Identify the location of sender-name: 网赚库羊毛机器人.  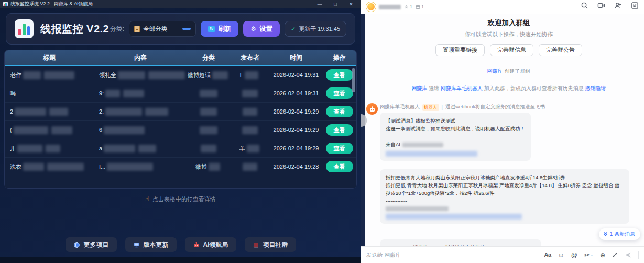
(400, 107).